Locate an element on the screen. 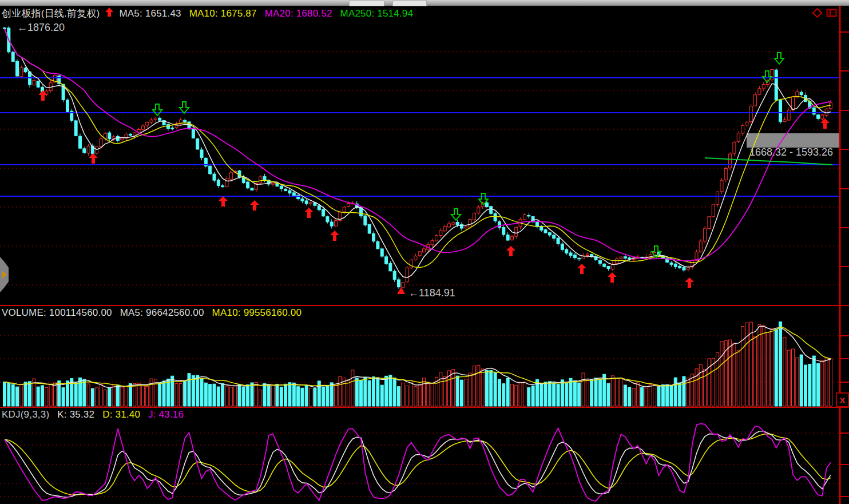 This screenshot has width=849, height=504. kdj-panel-header: KDJ(9,3,3) K: 35.32 D: 31.40 J: 43.16 is located at coordinates (93, 415).